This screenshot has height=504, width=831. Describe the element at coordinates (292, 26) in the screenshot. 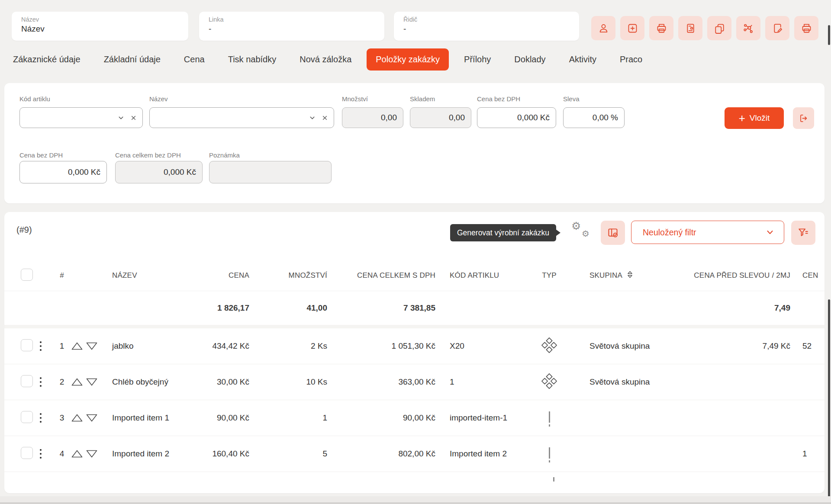

I see `field-linka: Linka -` at that location.